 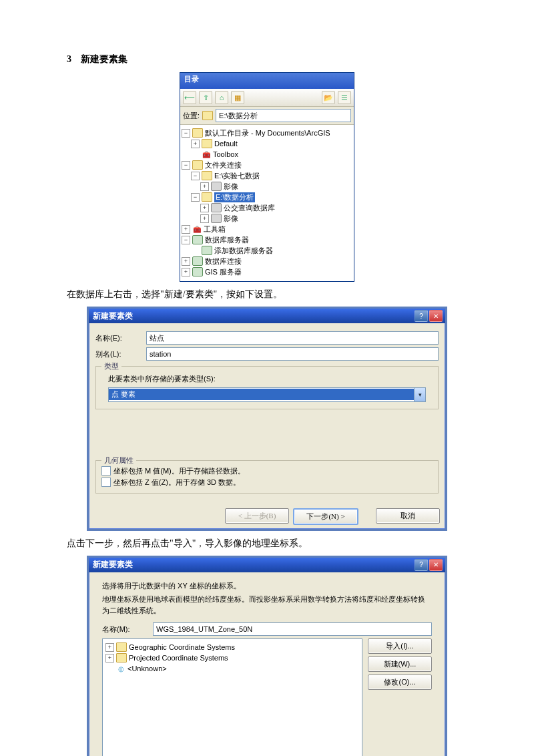 What do you see at coordinates (257, 516) in the screenshot?
I see `back-button: < 上一步(B)` at bounding box center [257, 516].